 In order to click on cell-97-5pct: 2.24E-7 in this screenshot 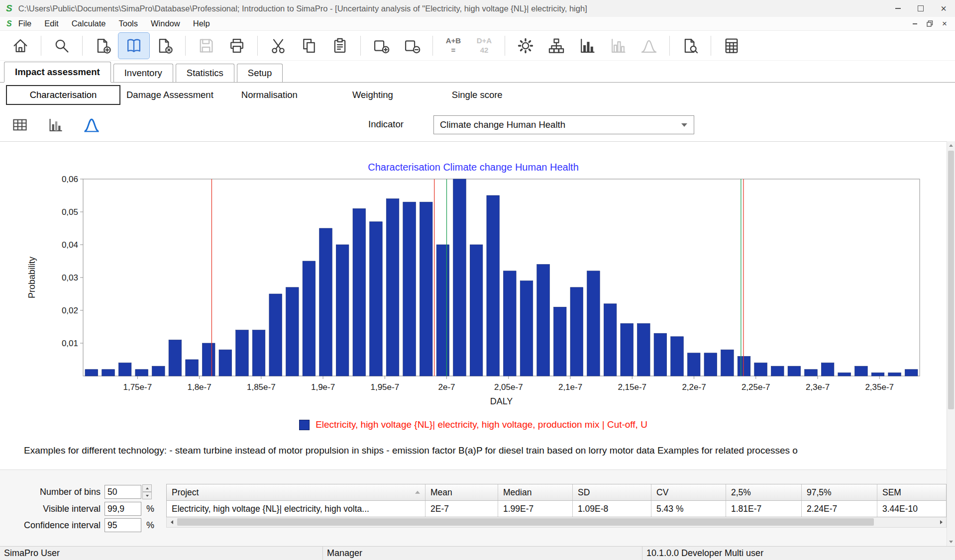, I will do `click(840, 509)`.